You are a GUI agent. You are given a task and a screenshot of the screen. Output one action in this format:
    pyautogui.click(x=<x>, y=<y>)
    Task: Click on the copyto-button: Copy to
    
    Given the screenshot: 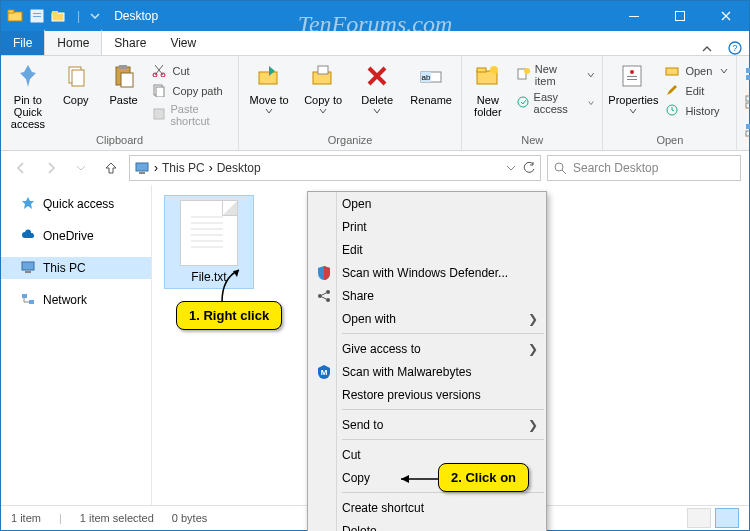 What is the action you would take?
    pyautogui.click(x=323, y=87)
    